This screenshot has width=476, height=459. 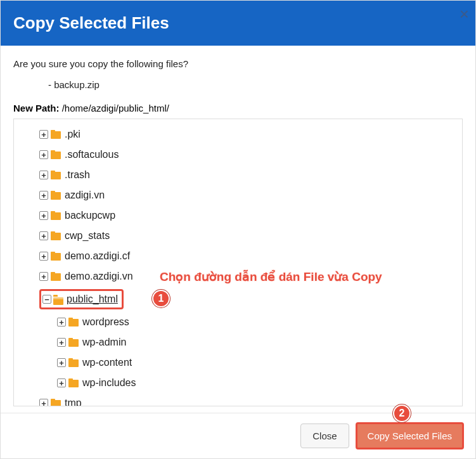 I want to click on tree-item--pki: +.pki, so click(x=238, y=134).